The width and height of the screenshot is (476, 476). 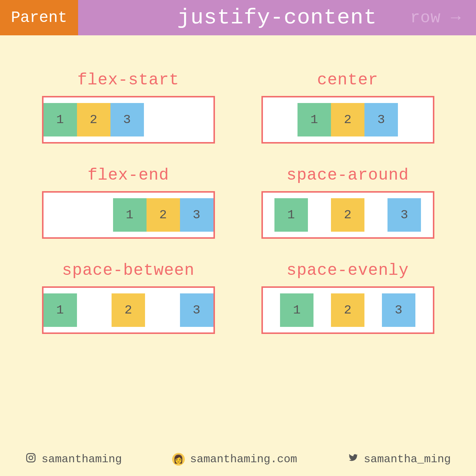 What do you see at coordinates (348, 298) in the screenshot?
I see `example-space-evenly: space-evenly 1 2 3` at bounding box center [348, 298].